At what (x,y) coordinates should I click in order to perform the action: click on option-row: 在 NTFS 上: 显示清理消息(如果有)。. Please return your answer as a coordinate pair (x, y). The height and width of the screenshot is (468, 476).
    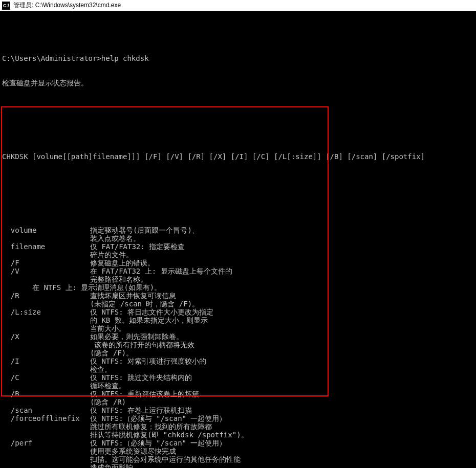
    Looking at the image, I should click on (238, 287).